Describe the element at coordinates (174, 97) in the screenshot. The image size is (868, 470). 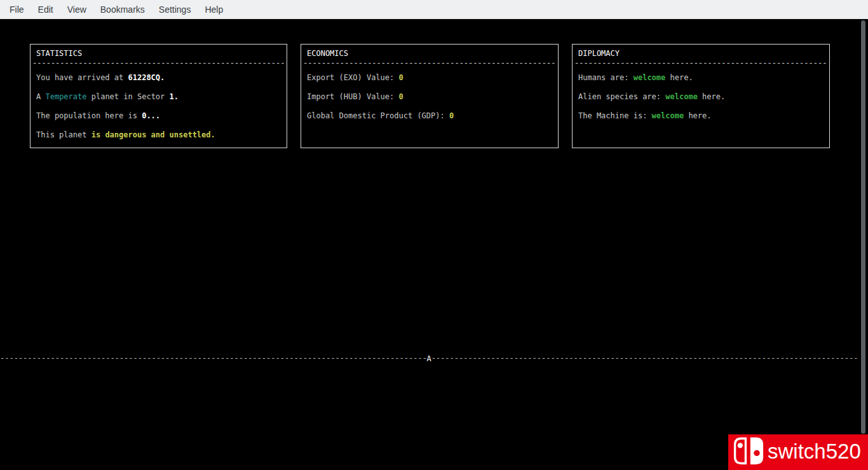
I see `planet-sector: 1.` at that location.